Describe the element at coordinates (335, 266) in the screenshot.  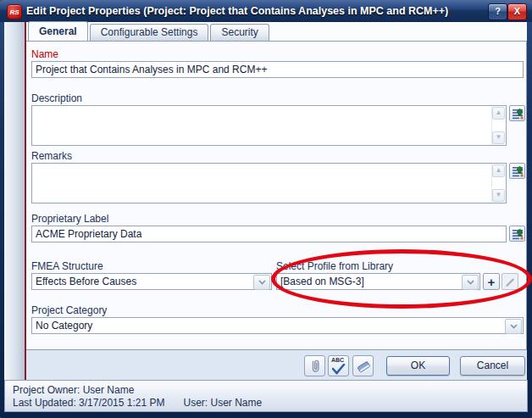
I see `select-profile-label: Select Profile from Library` at that location.